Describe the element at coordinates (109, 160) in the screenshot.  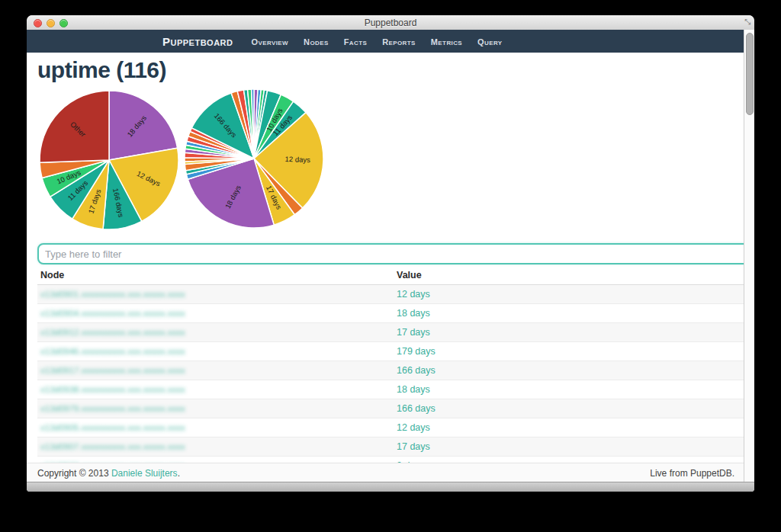
I see `uptime-pie-grouped: 18 days12 days166 days17 days11 days10 d…` at that location.